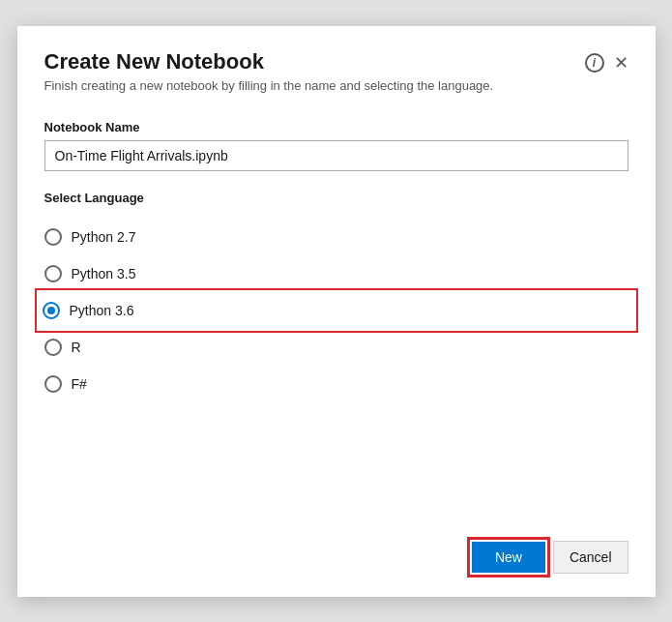 Image resolution: width=672 pixels, height=622 pixels. Describe the element at coordinates (79, 384) in the screenshot. I see `radio-label-fsharp: F#` at that location.